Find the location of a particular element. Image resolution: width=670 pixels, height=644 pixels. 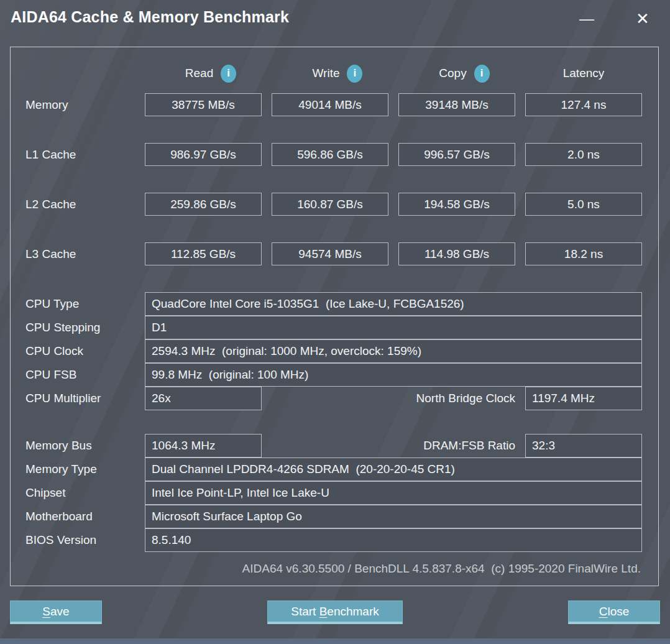

bios-version-value: 8.5.140 is located at coordinates (393, 540).